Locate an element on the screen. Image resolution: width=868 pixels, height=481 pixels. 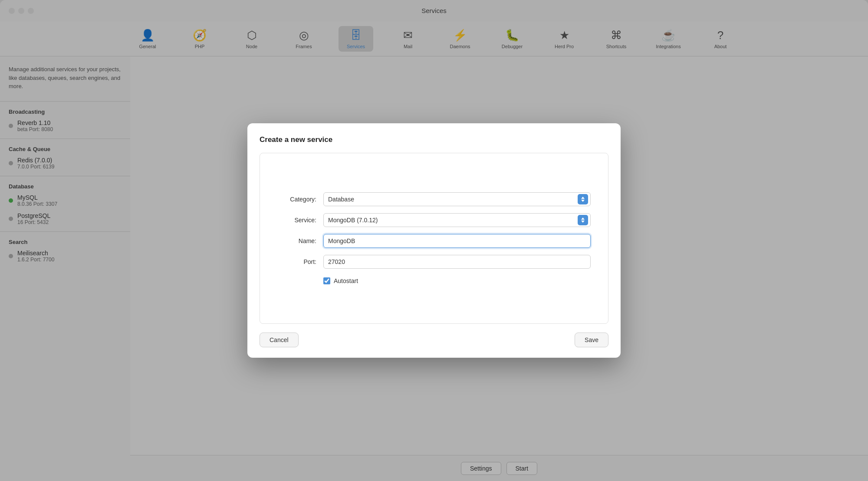
category-select: Database Cache & Queue Broadcasting Sear… is located at coordinates (457, 199).